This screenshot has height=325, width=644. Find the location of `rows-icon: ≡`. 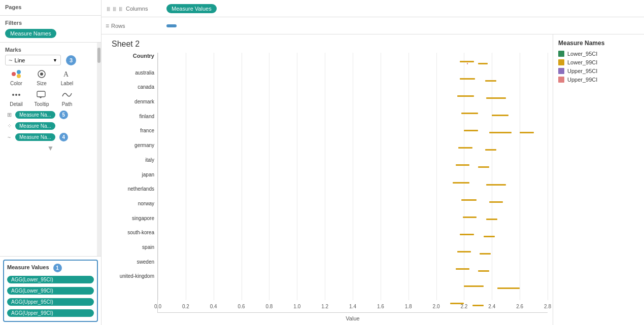

rows-icon: ≡ is located at coordinates (108, 26).